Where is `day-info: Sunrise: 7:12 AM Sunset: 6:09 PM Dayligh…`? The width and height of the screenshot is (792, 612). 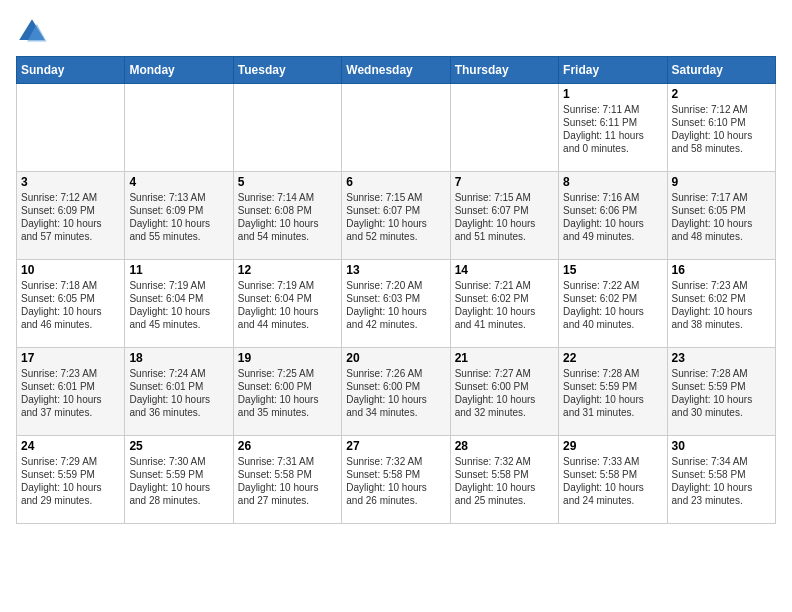
day-info: Sunrise: 7:12 AM Sunset: 6:09 PM Dayligh… is located at coordinates (70, 217).